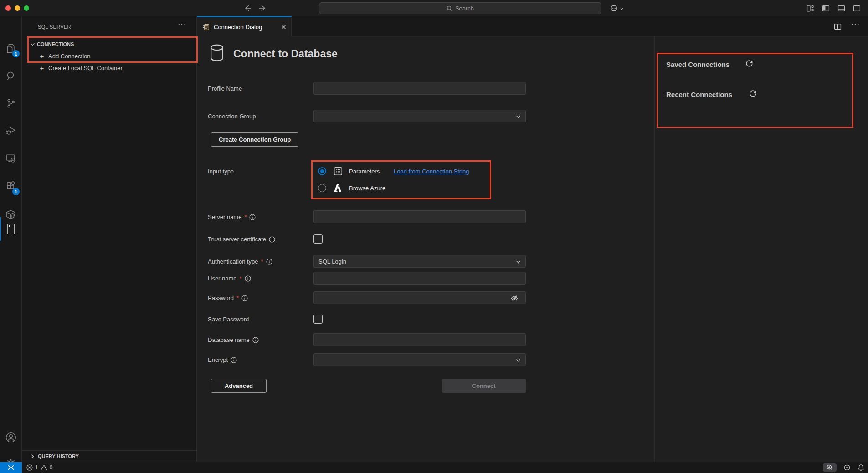 Image resolution: width=868 pixels, height=473 pixels. What do you see at coordinates (830, 468) in the screenshot?
I see `zoom-status-button` at bounding box center [830, 468].